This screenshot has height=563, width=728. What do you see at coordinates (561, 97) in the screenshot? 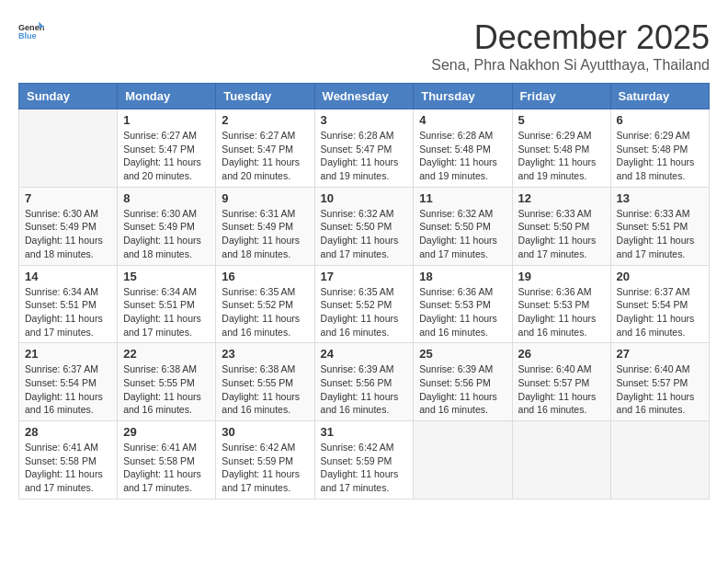
I see `weekday-header-friday: Friday` at bounding box center [561, 97].